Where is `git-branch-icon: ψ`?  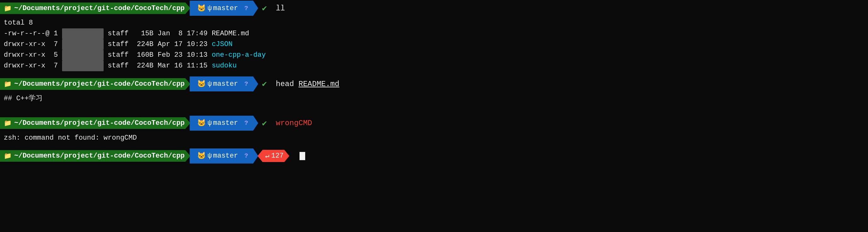 git-branch-icon: ψ is located at coordinates (210, 8).